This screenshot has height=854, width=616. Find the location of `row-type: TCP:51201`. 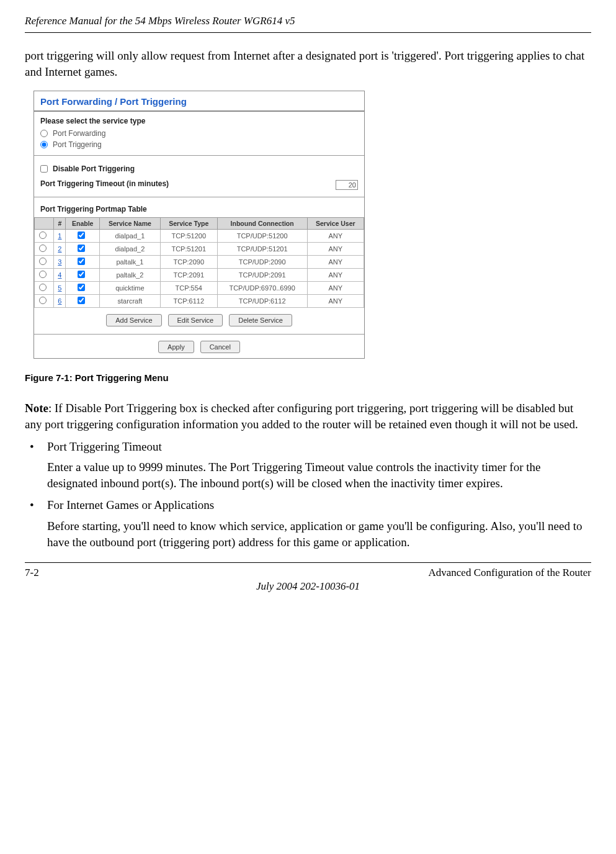

row-type: TCP:51201 is located at coordinates (189, 249).